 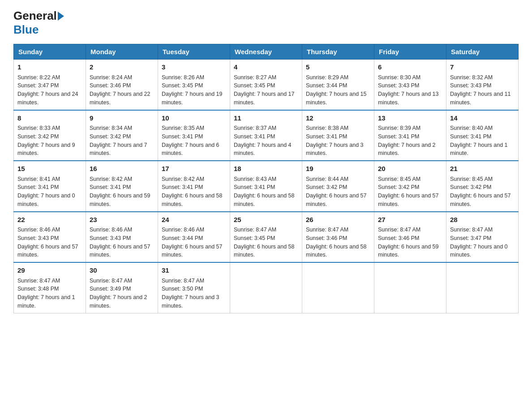 I want to click on day-sunset: Sunset: 3:45 PM, so click(x=254, y=86).